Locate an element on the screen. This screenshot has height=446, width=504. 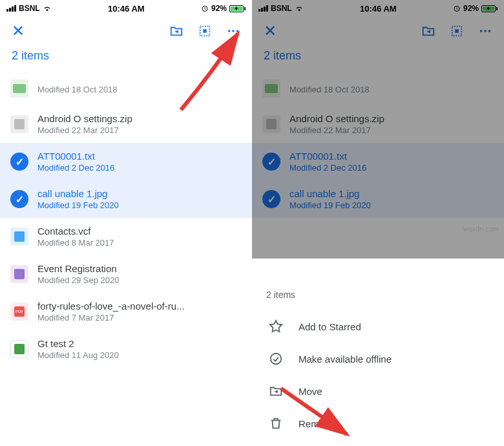
form-icon is located at coordinates (19, 274).